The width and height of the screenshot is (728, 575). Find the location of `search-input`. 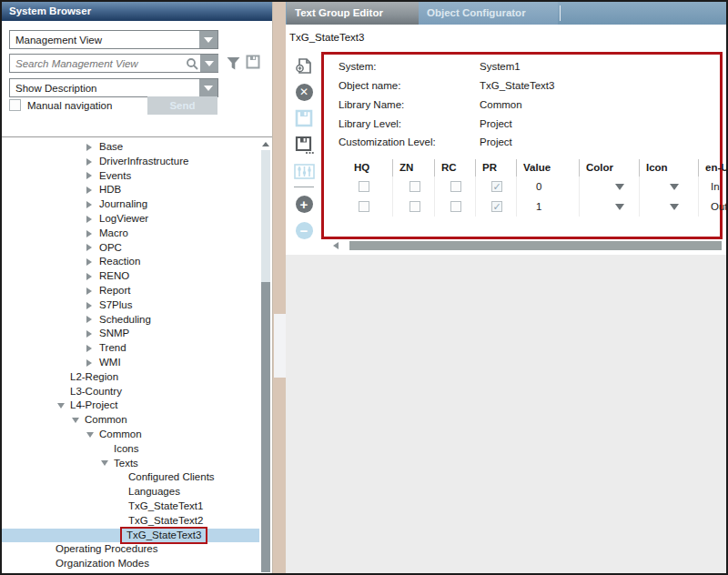

search-input is located at coordinates (96, 64).